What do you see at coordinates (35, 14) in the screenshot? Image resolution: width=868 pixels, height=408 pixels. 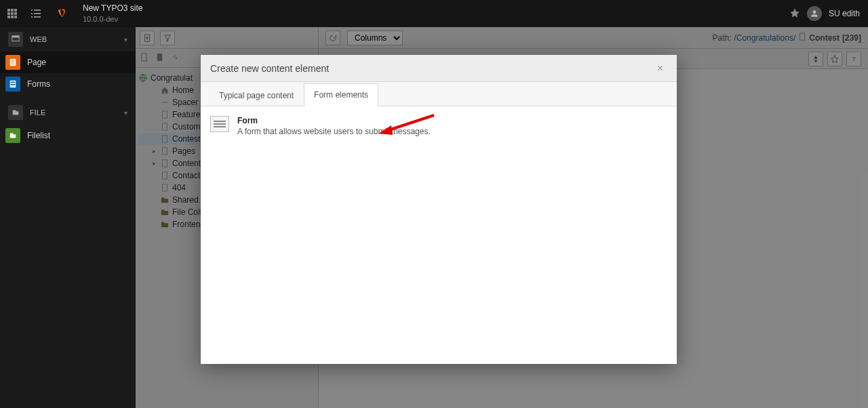 I see `list-icon` at bounding box center [35, 14].